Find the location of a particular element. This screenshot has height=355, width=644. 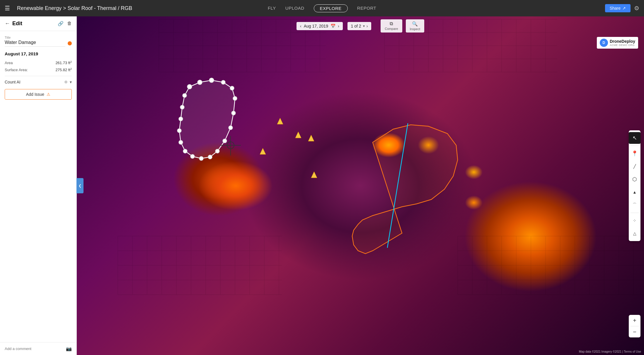

share-button: Share ↗ is located at coordinates (618, 8).